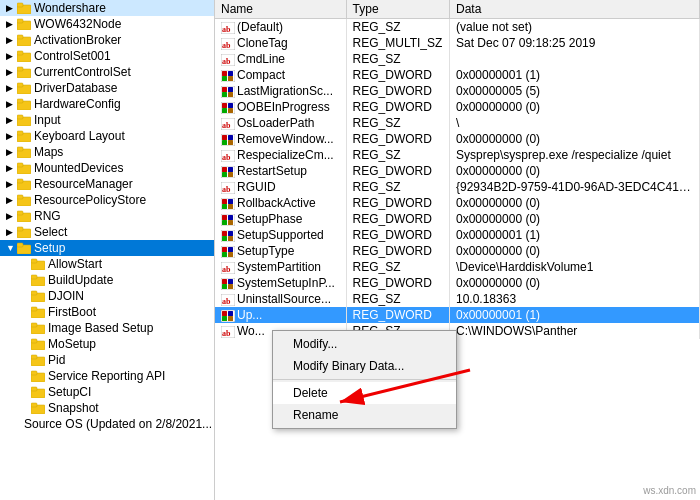 The width and height of the screenshot is (700, 500). Describe the element at coordinates (107, 296) in the screenshot. I see `tree-item: DJOIN` at that location.